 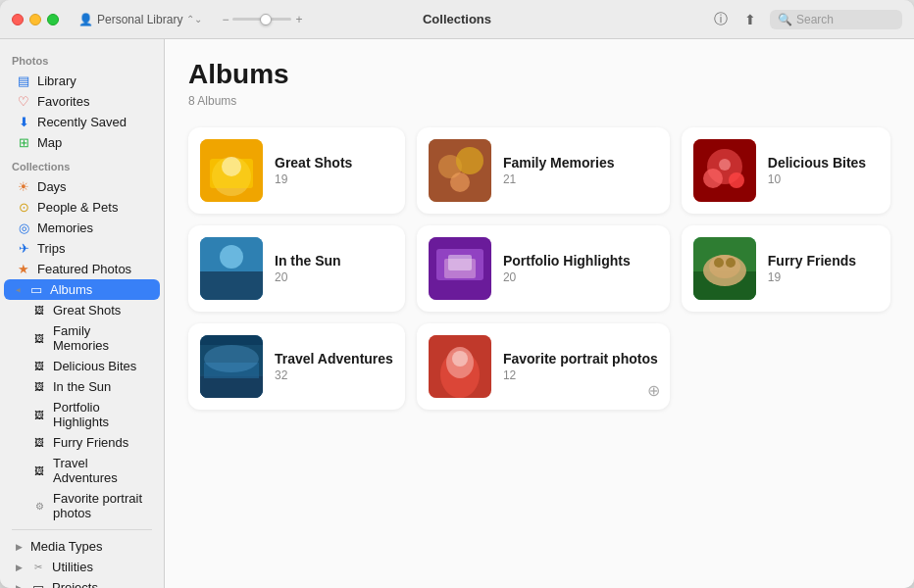 What do you see at coordinates (82, 386) in the screenshot?
I see `sidebar-item-label: In the Sun` at bounding box center [82, 386].